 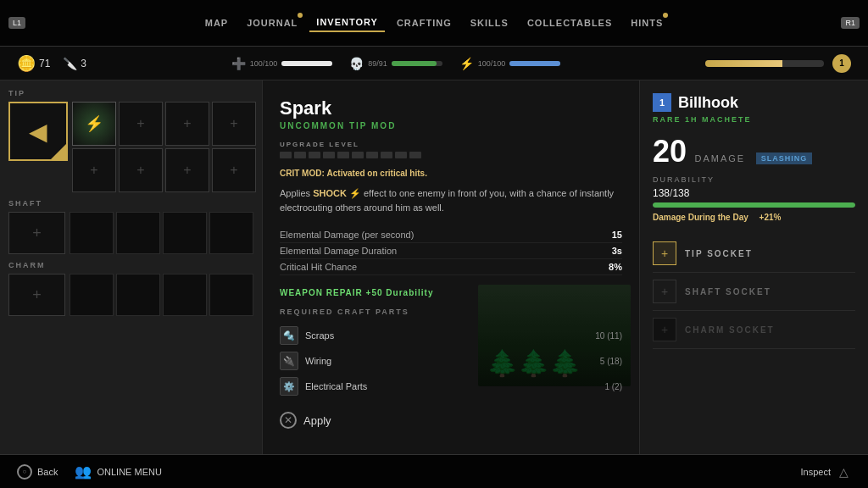 What do you see at coordinates (754, 119) in the screenshot?
I see `weapon-type: RARE 1H MACHETE` at bounding box center [754, 119].